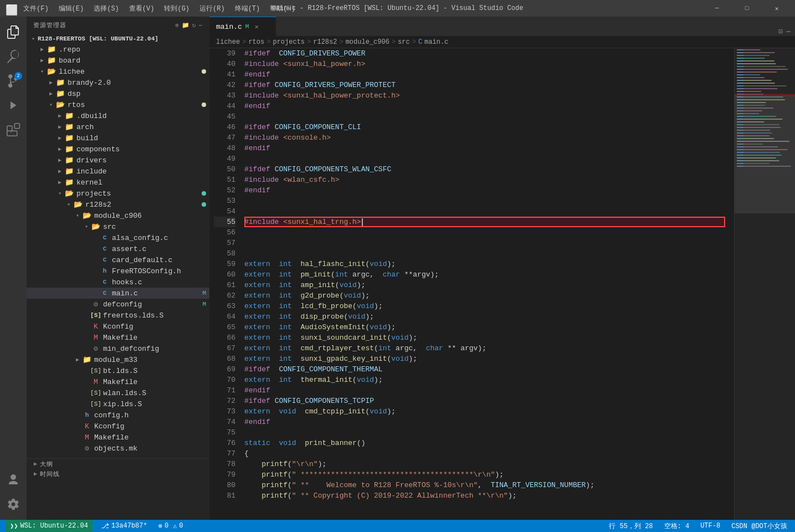  What do you see at coordinates (118, 304) in the screenshot?
I see `tree-item-defconfig: ⚙ defconfig M` at bounding box center [118, 304].